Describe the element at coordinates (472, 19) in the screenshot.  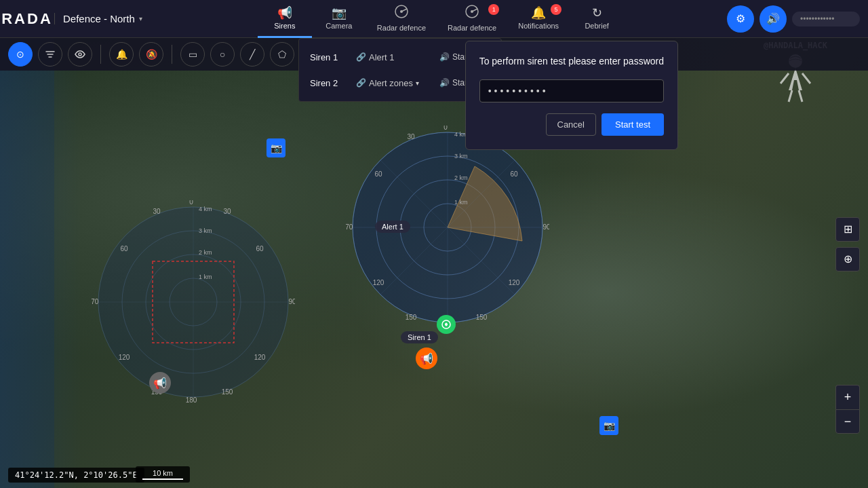
I see `nav-item-radar2: Radar defence 1` at that location.